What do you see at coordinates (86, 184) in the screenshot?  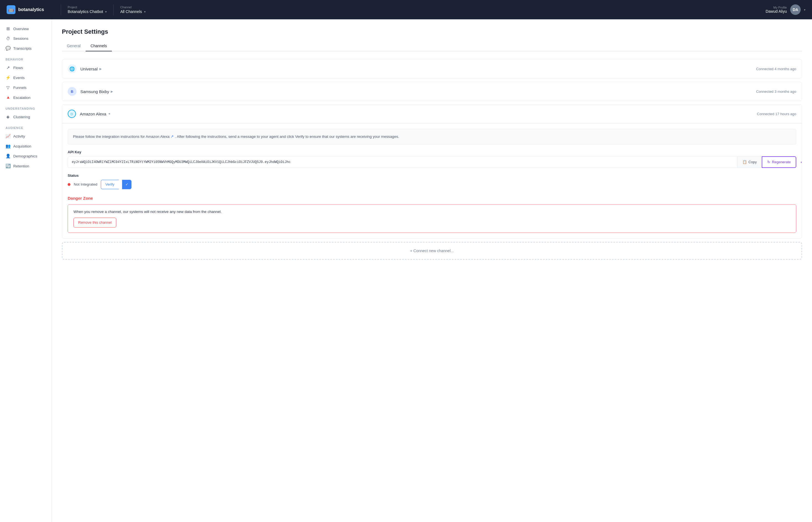 I see `not-integrated-text: Not Integrated` at bounding box center [86, 184].